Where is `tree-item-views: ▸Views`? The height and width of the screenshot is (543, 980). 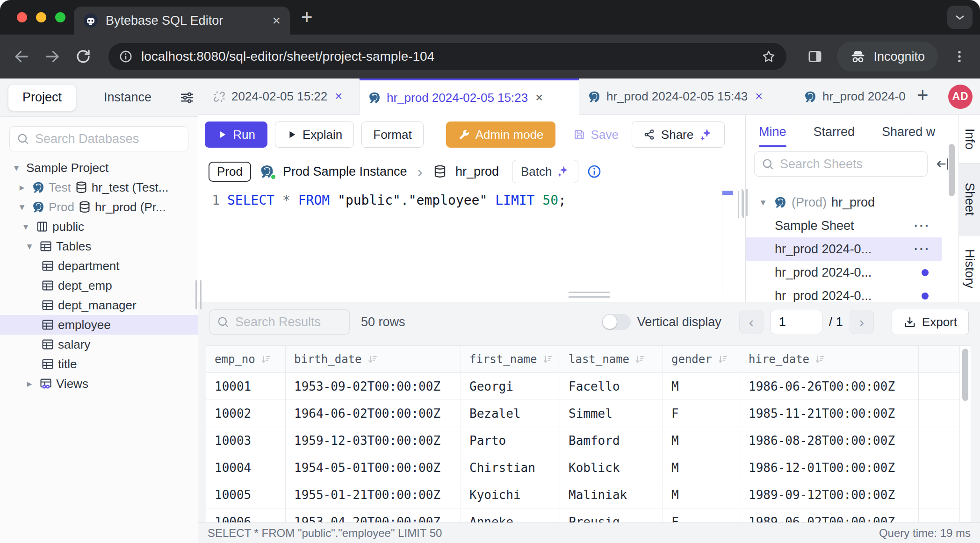 tree-item-views: ▸Views is located at coordinates (99, 384).